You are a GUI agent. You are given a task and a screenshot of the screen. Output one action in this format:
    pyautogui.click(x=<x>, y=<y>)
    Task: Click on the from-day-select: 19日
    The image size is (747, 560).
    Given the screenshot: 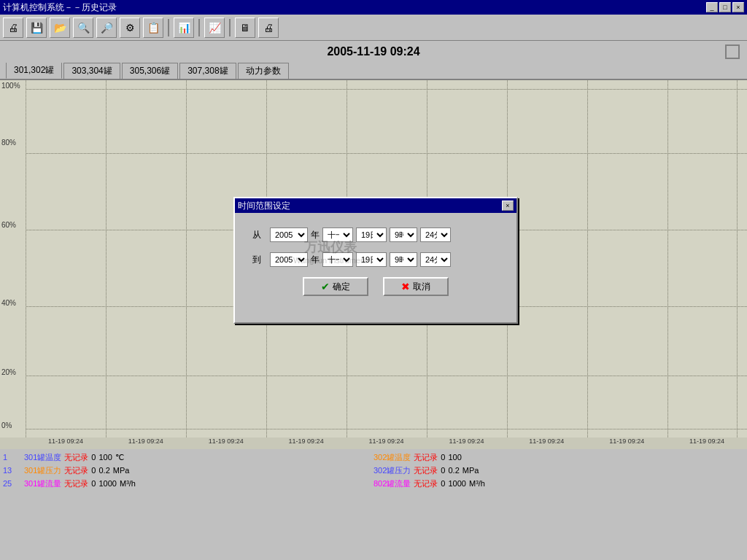 What is the action you would take?
    pyautogui.click(x=371, y=235)
    